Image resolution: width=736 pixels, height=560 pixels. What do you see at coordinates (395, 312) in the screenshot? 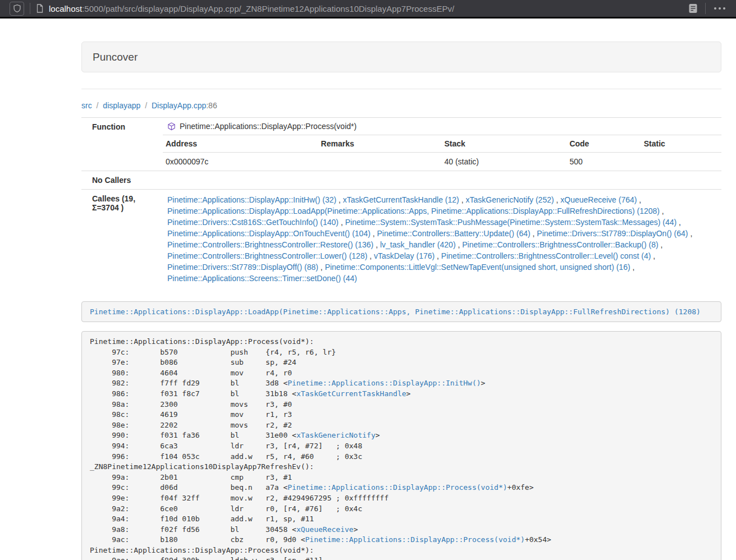
I see `highlighted-callee-link: Pinetime::Applications::DisplayApp::Load…` at bounding box center [395, 312].